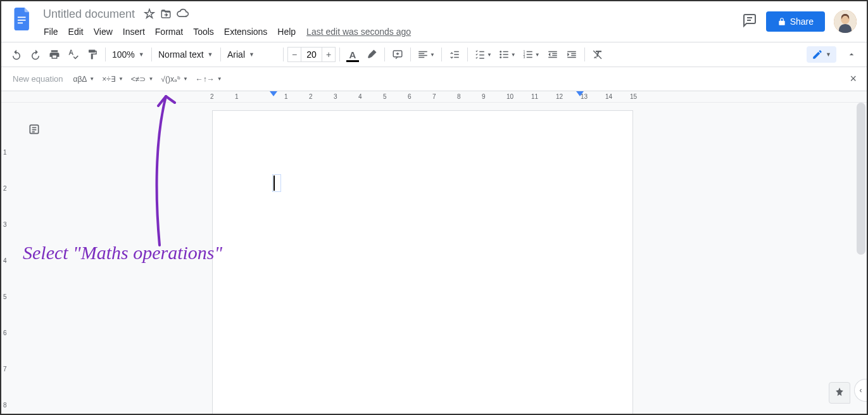 This screenshot has width=868, height=415. What do you see at coordinates (175, 79) in the screenshot?
I see `math-operations-button: √()xₐᵇ▼` at bounding box center [175, 79].